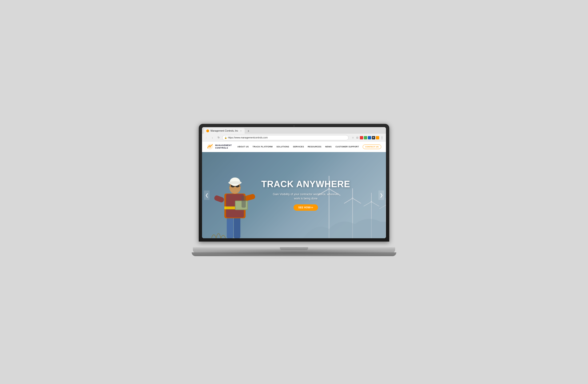 The width and height of the screenshot is (588, 384). I want to click on nav-track-platform: TRACK PLATFORM, so click(263, 147).